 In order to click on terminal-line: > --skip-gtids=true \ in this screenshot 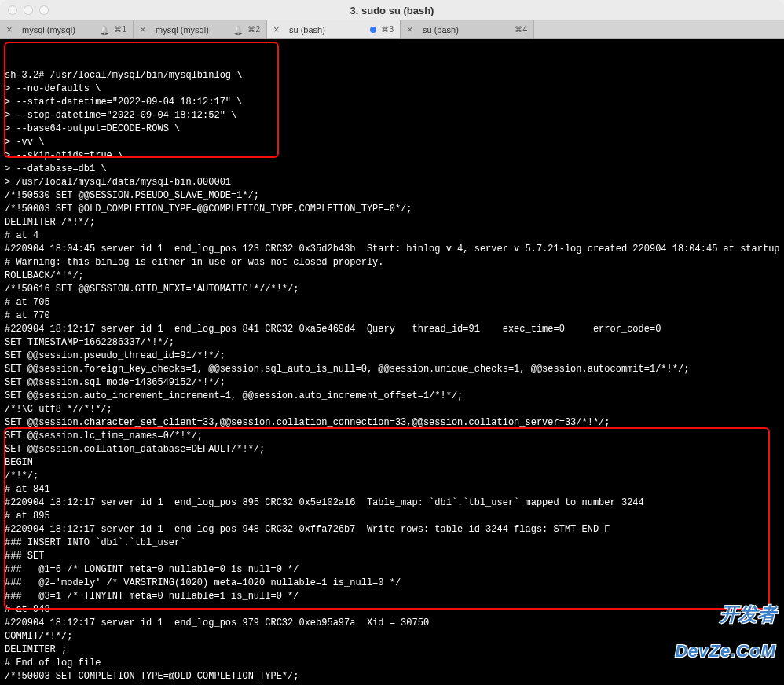, I will do `click(392, 156)`.